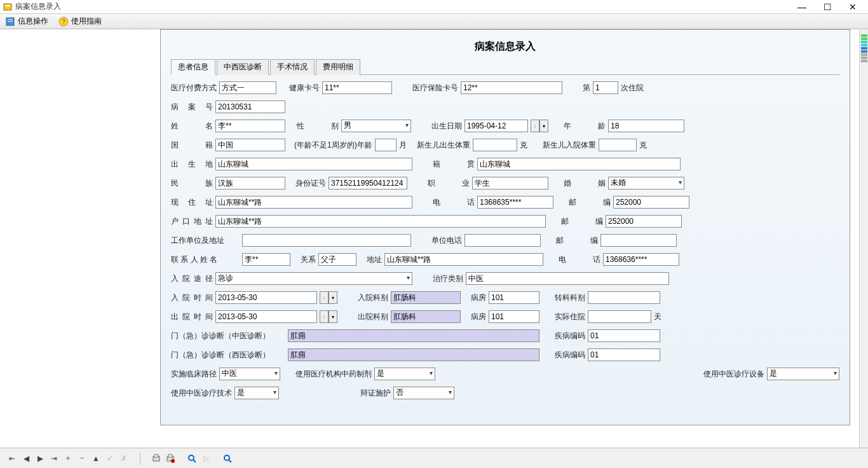 The width and height of the screenshot is (868, 468). What do you see at coordinates (802, 7) in the screenshot?
I see `minimize-button: —` at bounding box center [802, 7].